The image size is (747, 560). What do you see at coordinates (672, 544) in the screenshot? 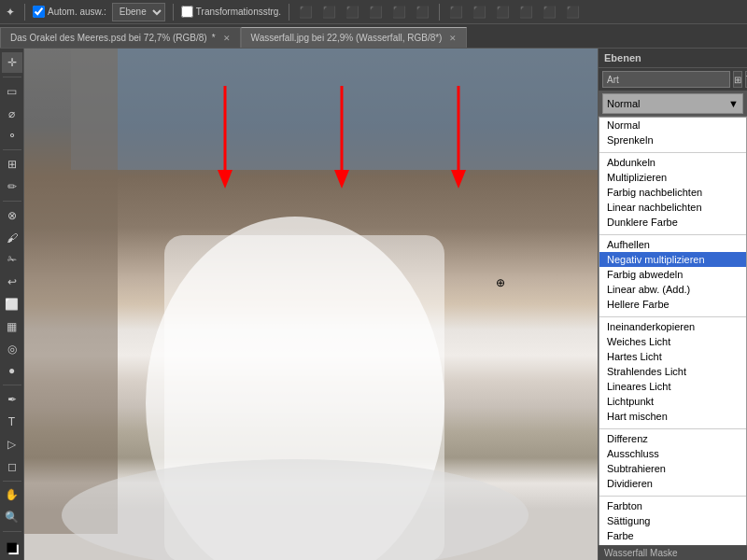
I see `blend-luminanz: Luminanz` at bounding box center [672, 544].